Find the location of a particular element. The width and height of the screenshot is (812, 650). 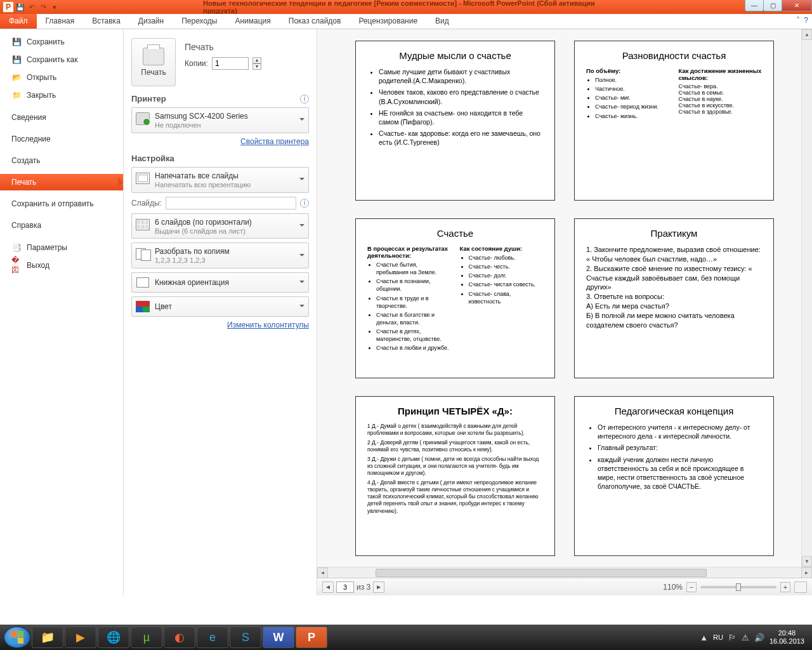

taskbar-app: ◐ is located at coordinates (180, 637).